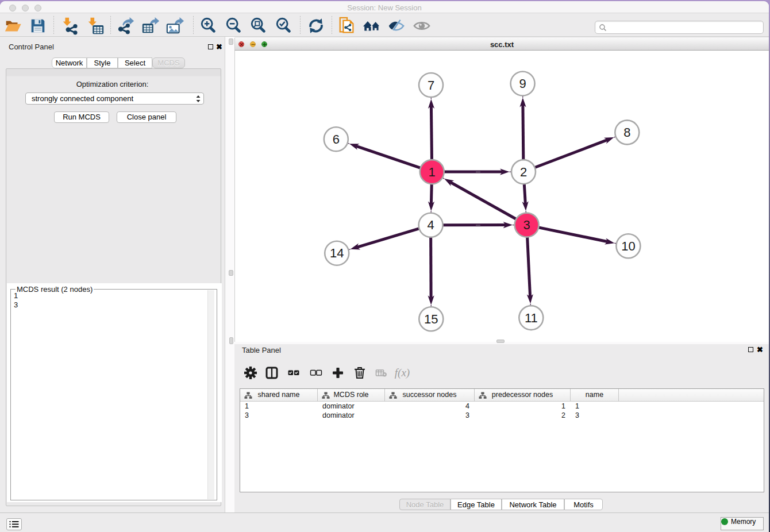  Describe the element at coordinates (627, 132) in the screenshot. I see `svg-text: 8` at that location.